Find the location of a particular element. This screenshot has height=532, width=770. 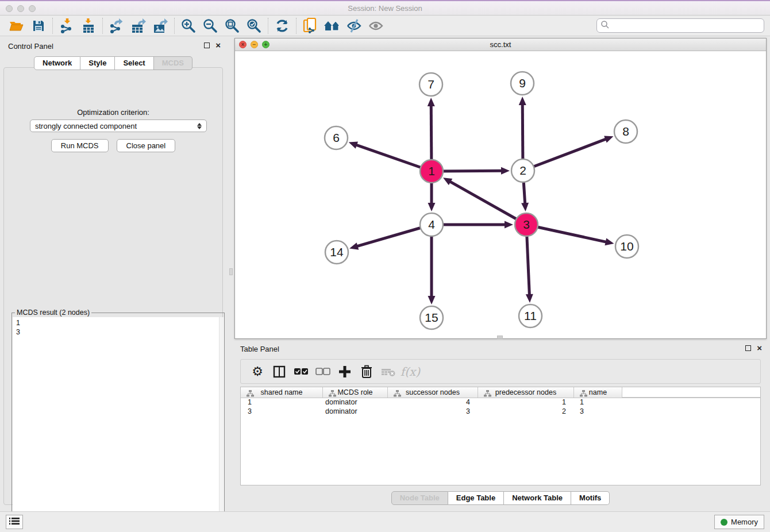

tab-style: Style is located at coordinates (98, 63).